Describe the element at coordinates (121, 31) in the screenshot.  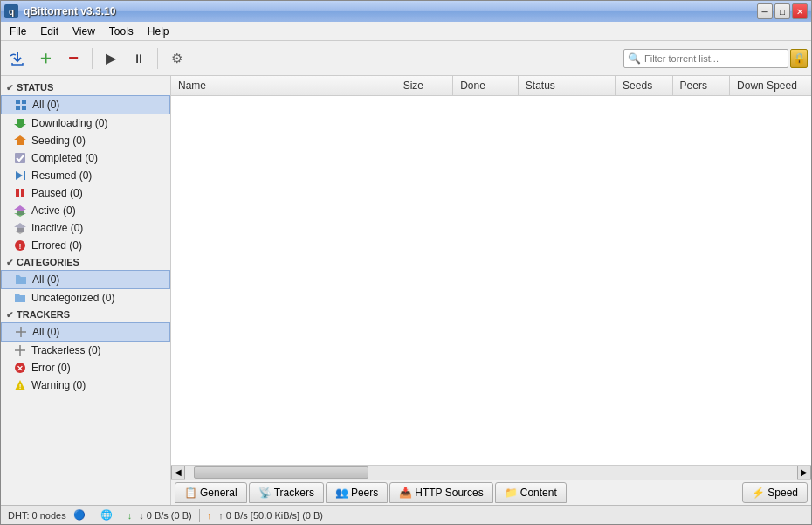
I see `menu-tools: Tools` at that location.